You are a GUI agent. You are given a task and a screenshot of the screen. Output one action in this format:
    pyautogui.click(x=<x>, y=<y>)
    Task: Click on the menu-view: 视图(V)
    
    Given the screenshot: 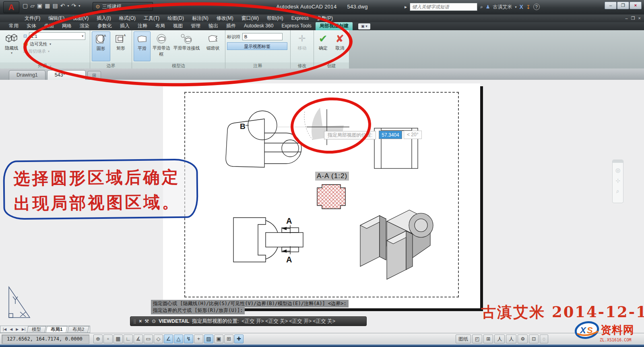 What is the action you would take?
    pyautogui.click(x=80, y=19)
    